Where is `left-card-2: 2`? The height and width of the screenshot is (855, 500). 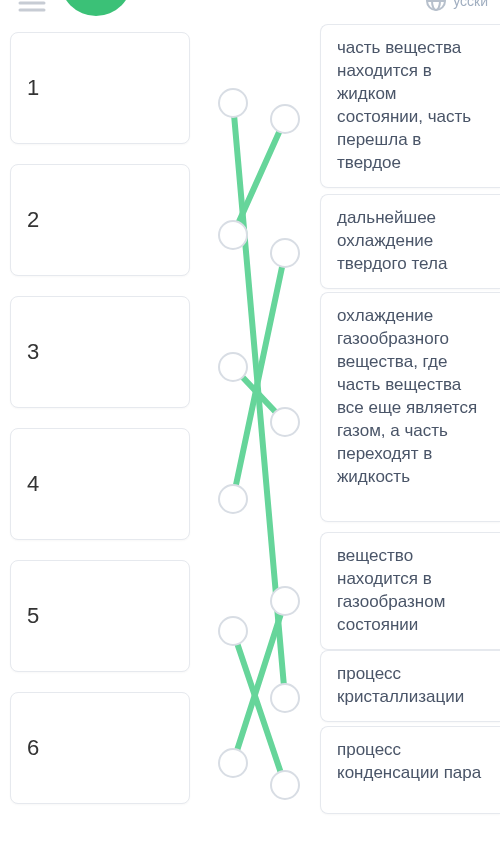 left-card-2: 2 is located at coordinates (100, 220).